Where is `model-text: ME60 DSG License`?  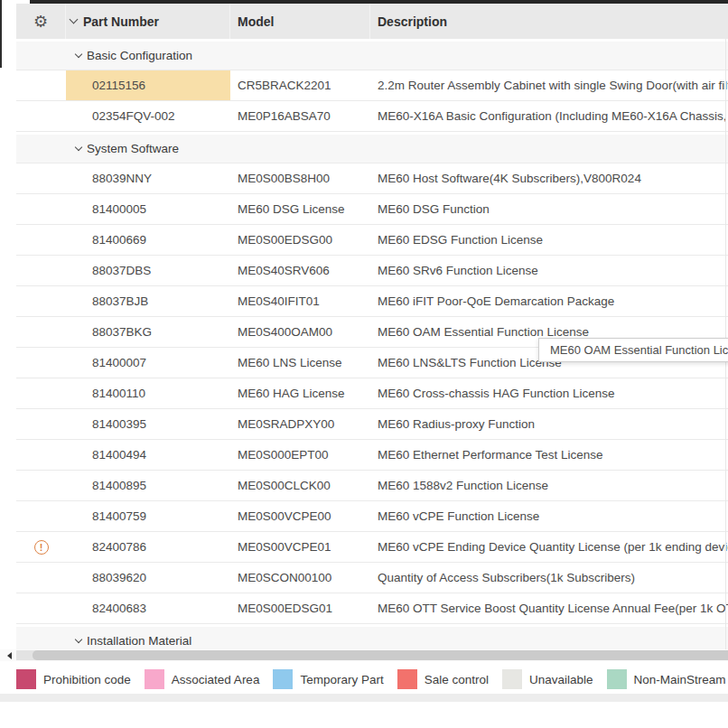
model-text: ME60 DSG License is located at coordinates (291, 210).